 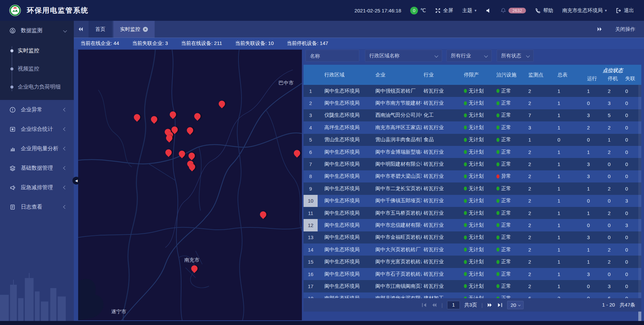 What do you see at coordinates (12, 69) in the screenshot?
I see `bullet-dot-icon` at bounding box center [12, 69].